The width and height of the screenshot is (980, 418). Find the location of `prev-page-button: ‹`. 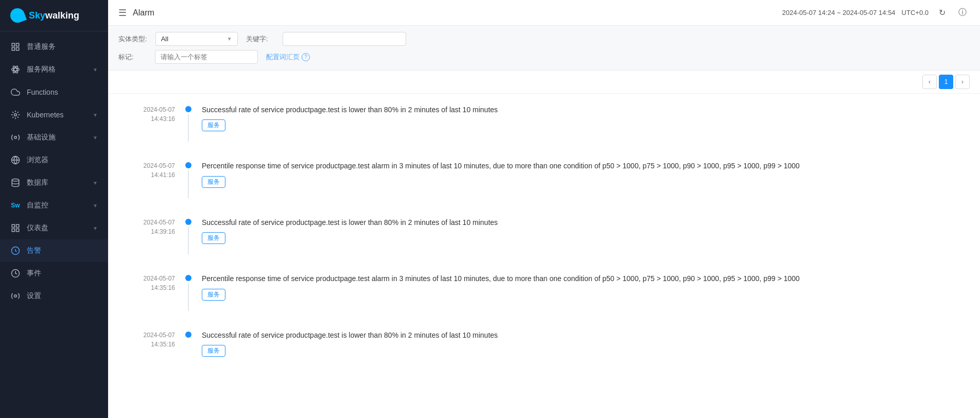

prev-page-button: ‹ is located at coordinates (930, 82).